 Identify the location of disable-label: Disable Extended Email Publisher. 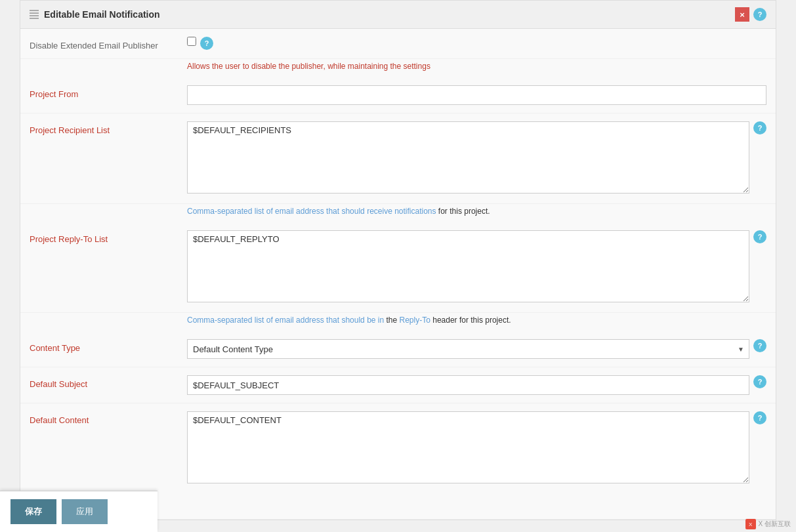
(108, 43).